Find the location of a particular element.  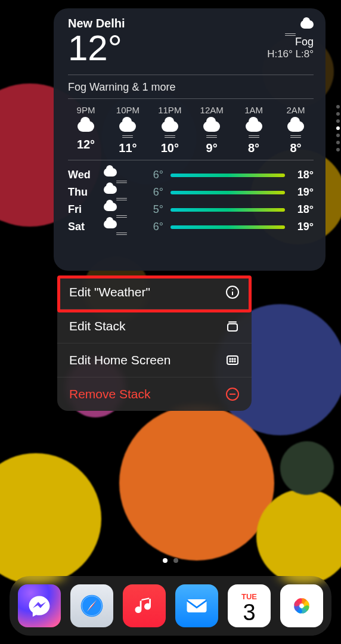

info-icon is located at coordinates (232, 292).